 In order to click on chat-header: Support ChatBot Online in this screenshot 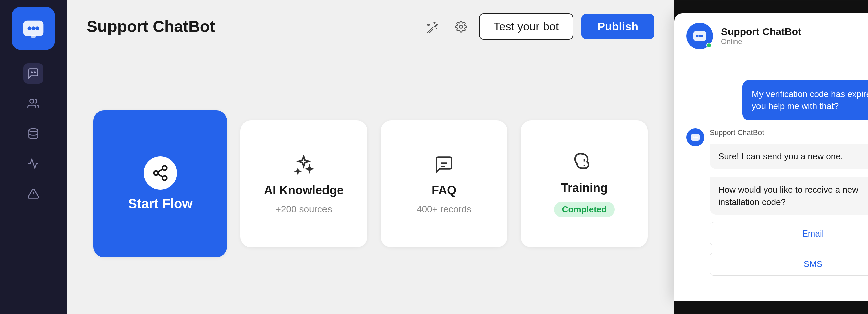, I will do `click(771, 36)`.